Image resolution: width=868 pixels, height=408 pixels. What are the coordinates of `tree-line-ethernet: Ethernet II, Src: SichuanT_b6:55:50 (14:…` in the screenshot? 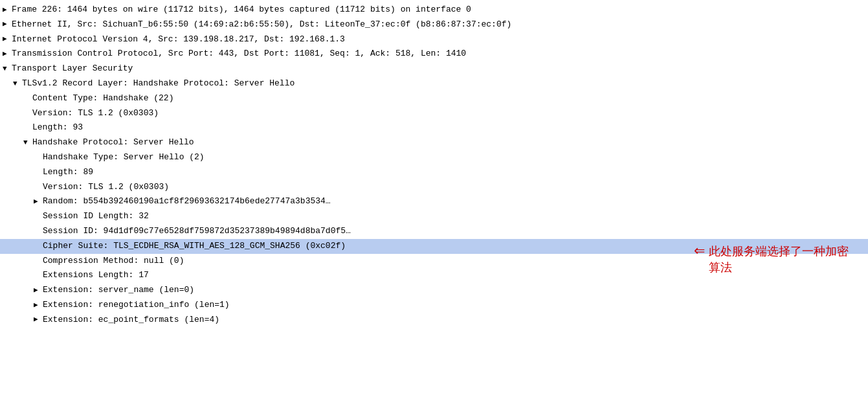 It's located at (434, 25).